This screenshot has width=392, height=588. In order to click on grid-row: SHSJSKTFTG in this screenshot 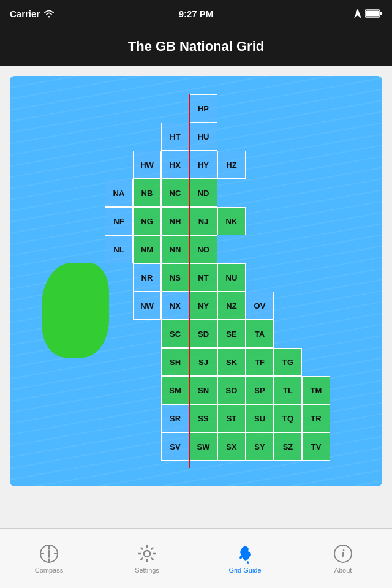, I will do `click(217, 362)`.